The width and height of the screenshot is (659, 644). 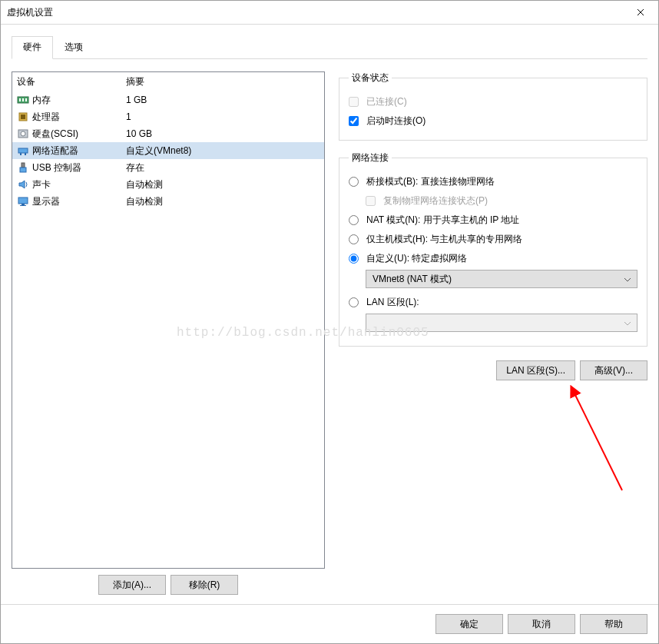 I want to click on device-name: 声卡, so click(x=41, y=184).